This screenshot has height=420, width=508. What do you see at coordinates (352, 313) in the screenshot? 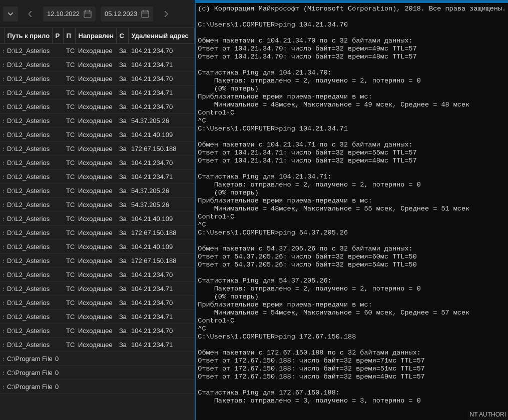
I see `terminal-line: Минимальное = 54мсек, Максимальное = 60 …` at bounding box center [352, 313].